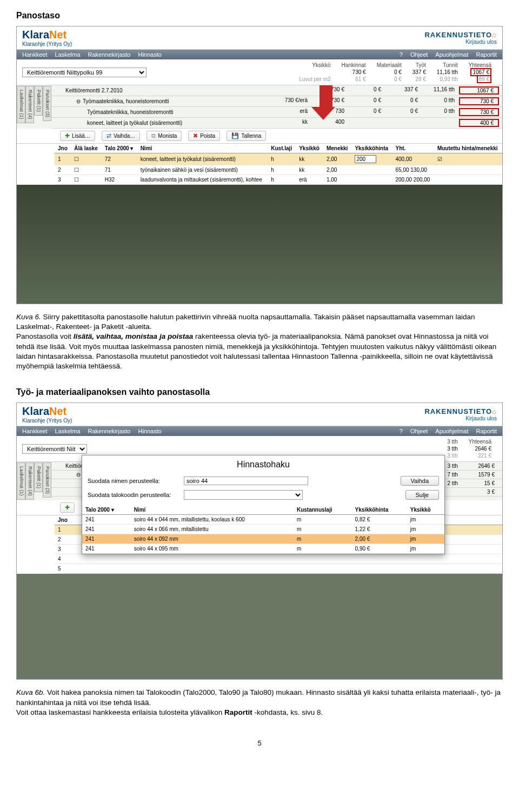 This screenshot has width=519, height=812. Describe the element at coordinates (92, 55) in the screenshot. I see `menu-left: Hankkeet Laskelma Rakennekirjasto Hinnas…` at that location.